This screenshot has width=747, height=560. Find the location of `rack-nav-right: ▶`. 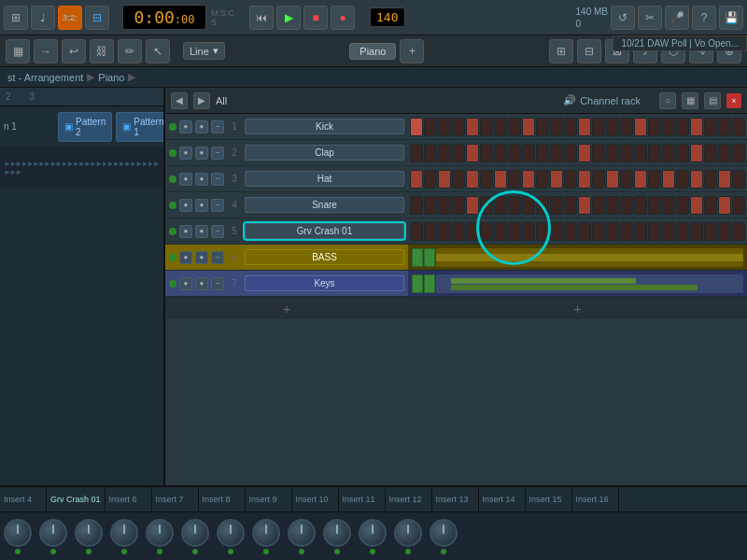

rack-nav-right: ▶ is located at coordinates (202, 101).